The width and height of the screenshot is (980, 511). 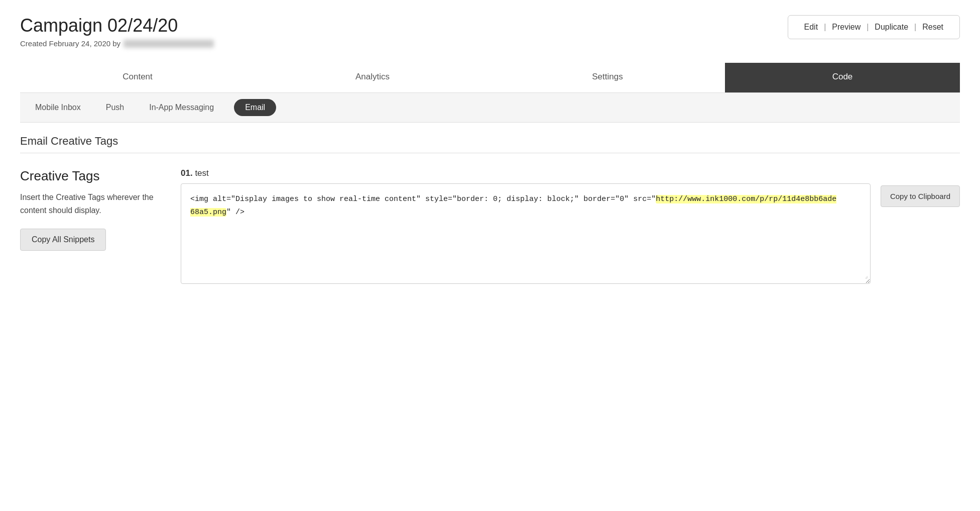 What do you see at coordinates (138, 77) in the screenshot?
I see `tab-content: Content` at bounding box center [138, 77].